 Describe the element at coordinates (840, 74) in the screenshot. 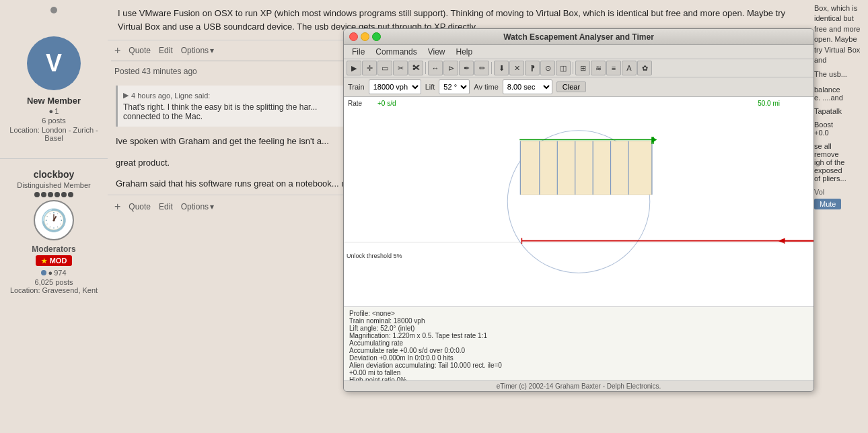

I see `right-text-2: The usb...` at that location.